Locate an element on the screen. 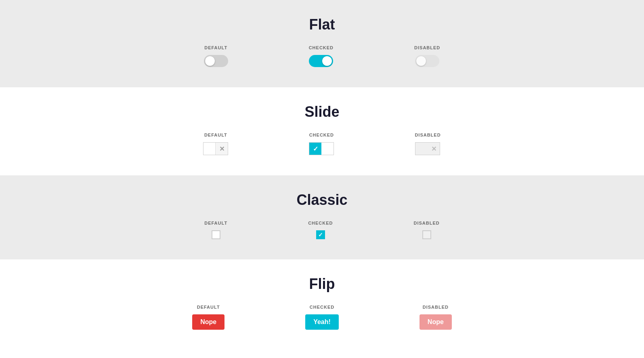 Image resolution: width=644 pixels, height=358 pixels. flat-title: Flat is located at coordinates (322, 25).